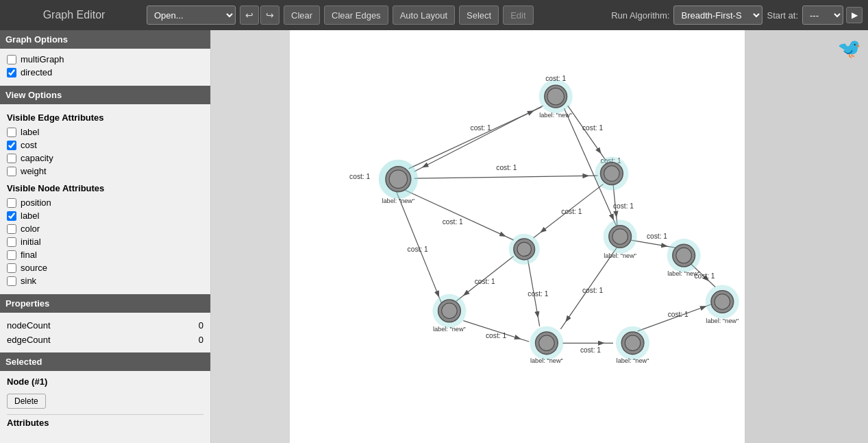 Image resolution: width=868 pixels, height=443 pixels. What do you see at coordinates (251, 237) in the screenshot?
I see `left-panel` at bounding box center [251, 237].